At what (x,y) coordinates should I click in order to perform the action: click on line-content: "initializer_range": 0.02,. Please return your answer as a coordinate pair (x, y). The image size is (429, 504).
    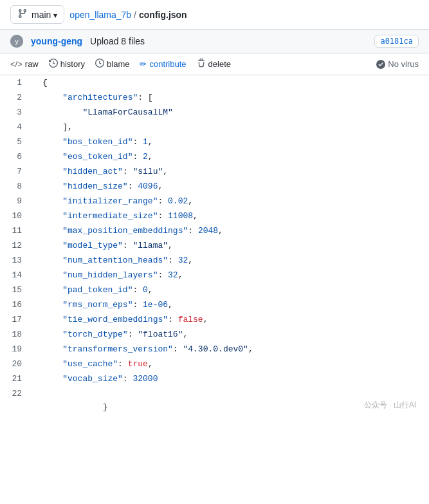
    Looking at the image, I should click on (230, 201).